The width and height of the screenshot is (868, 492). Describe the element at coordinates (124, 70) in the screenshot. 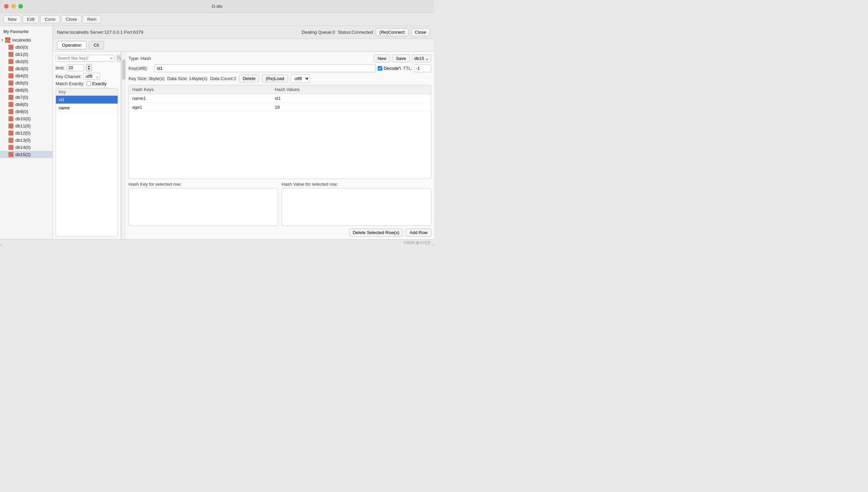

I see `scrollbar-thumb` at that location.